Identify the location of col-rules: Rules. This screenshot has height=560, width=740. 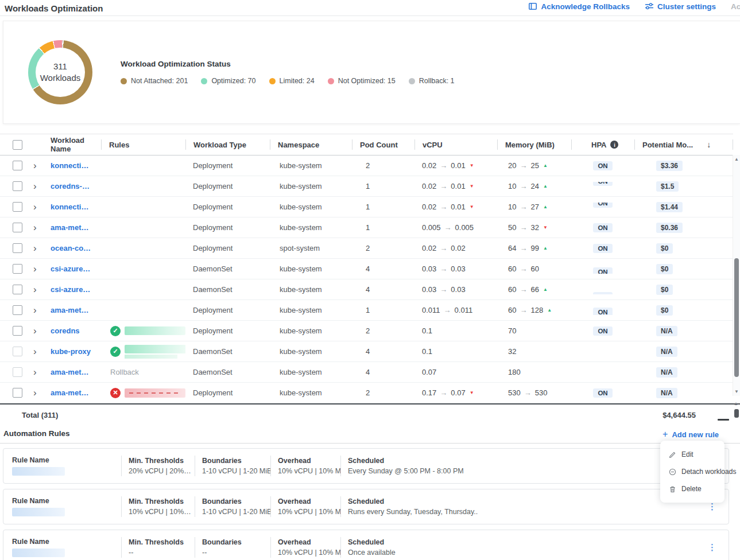
(144, 145).